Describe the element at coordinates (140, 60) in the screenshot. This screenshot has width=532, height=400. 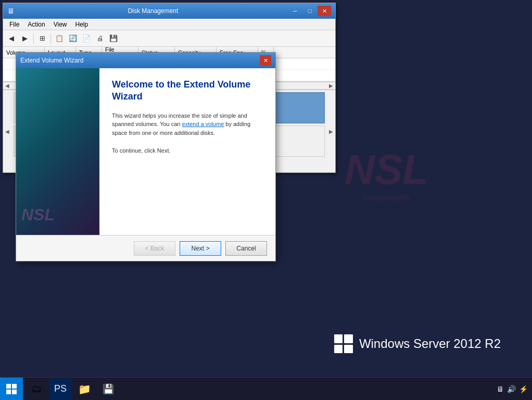
I see `wizard-title: Extend Volume Wizard` at that location.